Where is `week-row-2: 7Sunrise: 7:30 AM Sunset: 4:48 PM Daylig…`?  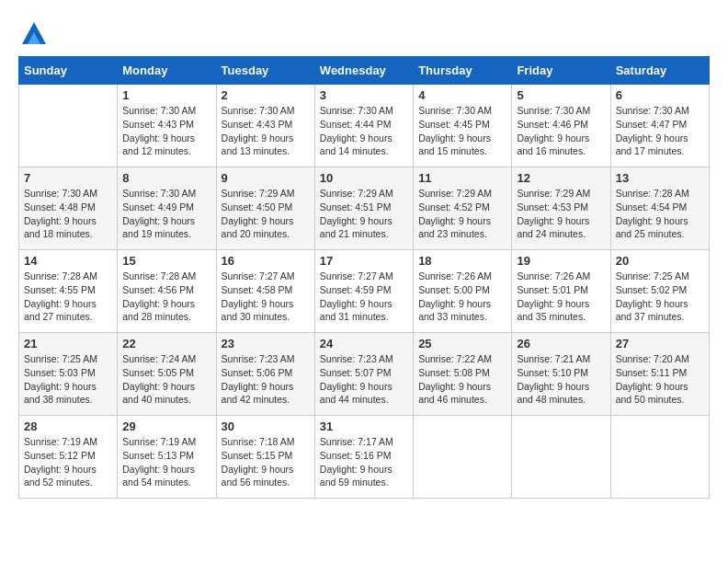
week-row-2: 7Sunrise: 7:30 AM Sunset: 4:48 PM Daylig… is located at coordinates (364, 209).